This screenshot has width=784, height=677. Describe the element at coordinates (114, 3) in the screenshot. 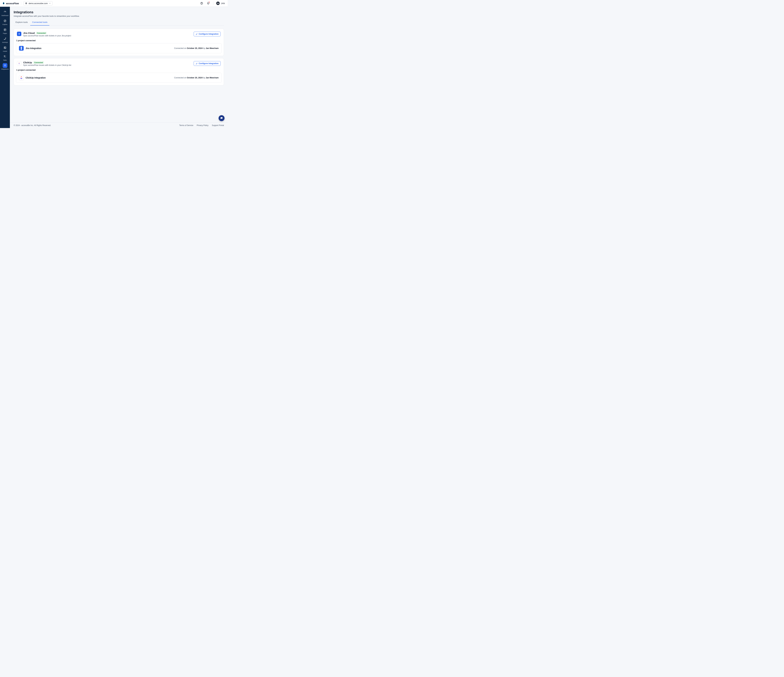

I see `app-header: accessFlow demo.accessibe.com J` at that location.